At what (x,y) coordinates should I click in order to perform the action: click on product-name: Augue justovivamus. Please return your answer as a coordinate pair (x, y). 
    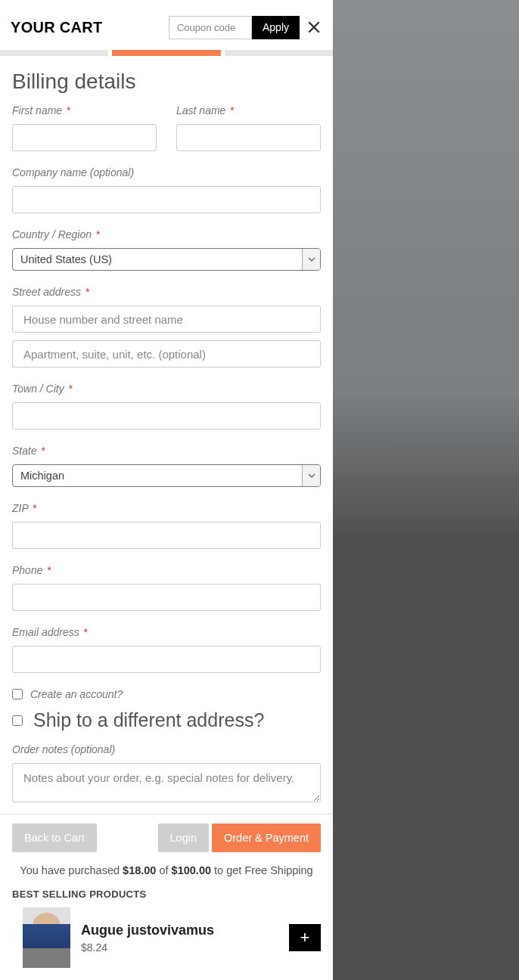
    Looking at the image, I should click on (180, 930).